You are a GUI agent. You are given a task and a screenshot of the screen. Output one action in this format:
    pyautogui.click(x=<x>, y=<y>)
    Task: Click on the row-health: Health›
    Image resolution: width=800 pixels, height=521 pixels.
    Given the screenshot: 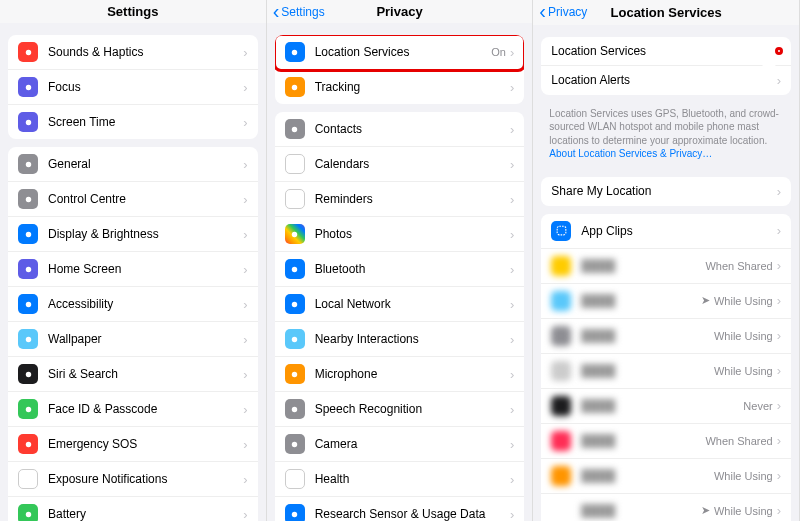 What is the action you would take?
    pyautogui.click(x=400, y=480)
    